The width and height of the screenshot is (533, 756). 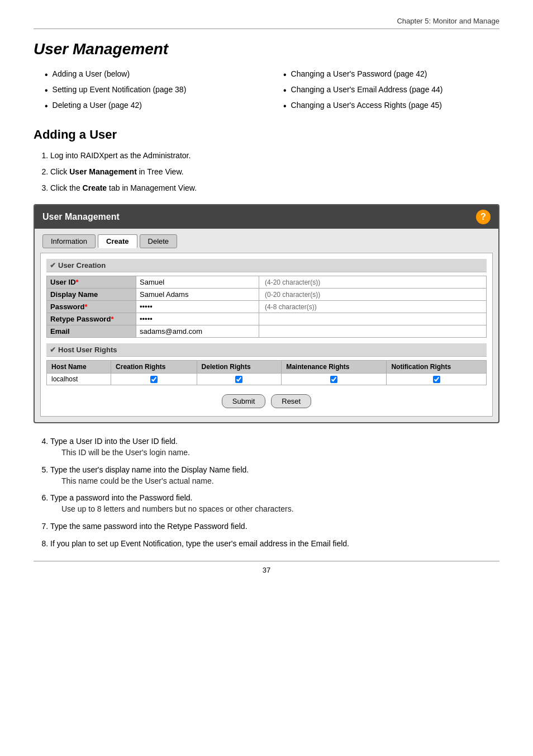 What do you see at coordinates (239, 379) in the screenshot?
I see `deletion-rights-checkbox` at bounding box center [239, 379].